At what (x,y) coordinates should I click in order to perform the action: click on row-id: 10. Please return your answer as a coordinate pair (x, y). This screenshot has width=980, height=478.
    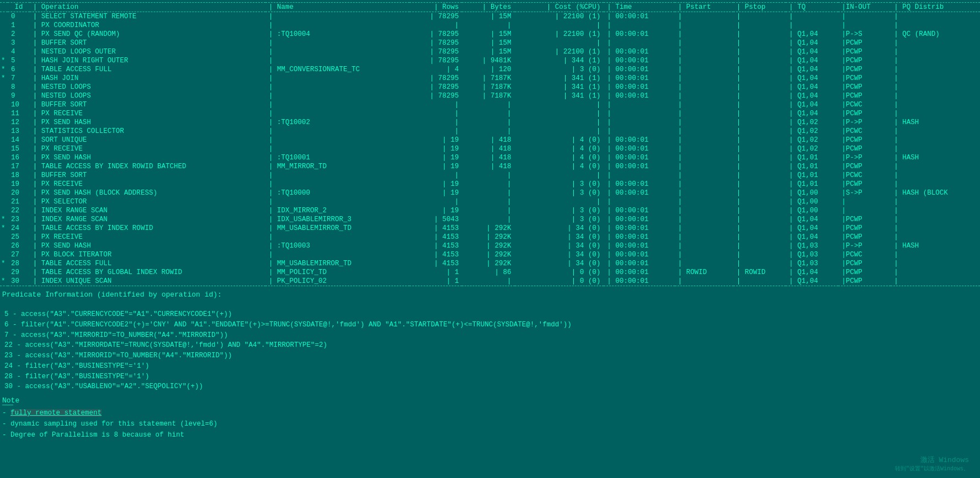
    Looking at the image, I should click on (19, 105).